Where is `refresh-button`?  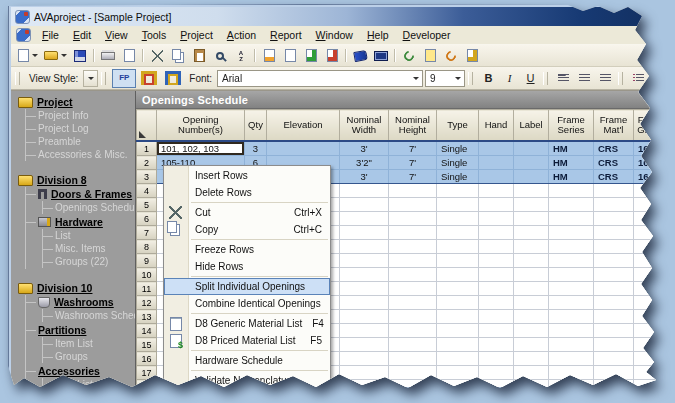
refresh-button is located at coordinates (409, 56).